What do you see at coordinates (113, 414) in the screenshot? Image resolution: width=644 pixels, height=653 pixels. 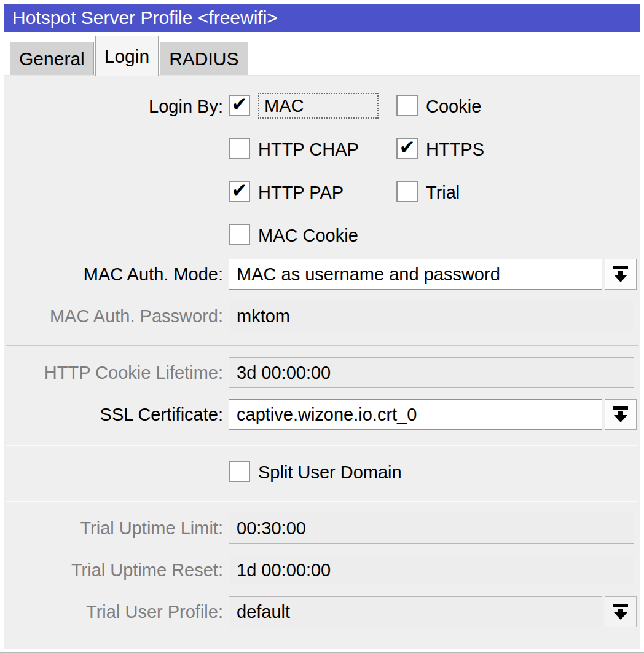 I see `ssl-certificate-label: SSL Certificate:` at bounding box center [113, 414].